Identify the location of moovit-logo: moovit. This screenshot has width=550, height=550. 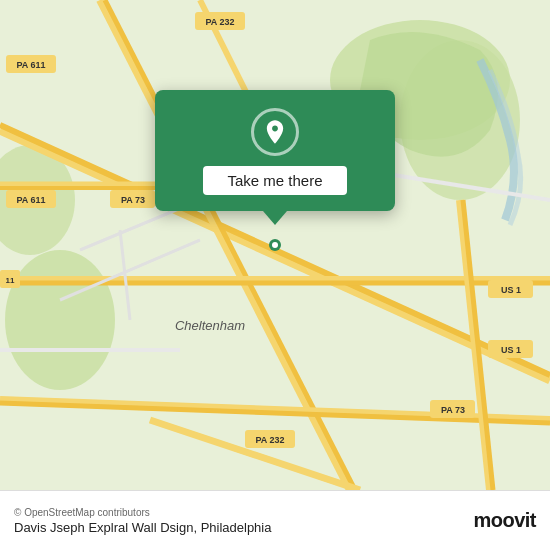
(504, 520).